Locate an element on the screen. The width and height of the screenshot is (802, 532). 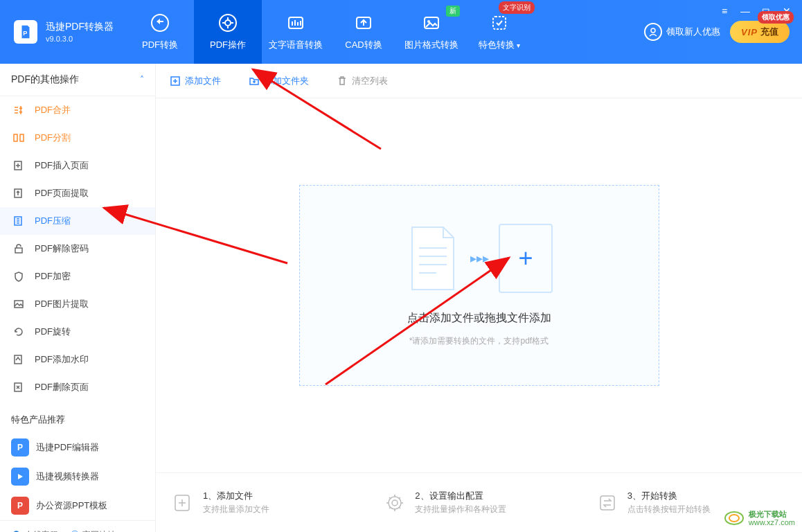
image-extract-icon is located at coordinates (19, 304).